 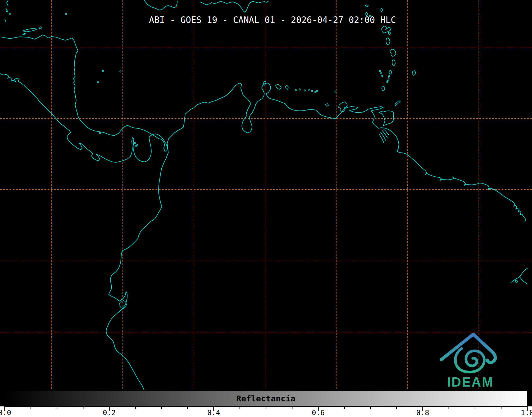 I want to click on colorbar-tick-label: 0.0, so click(x=6, y=413).